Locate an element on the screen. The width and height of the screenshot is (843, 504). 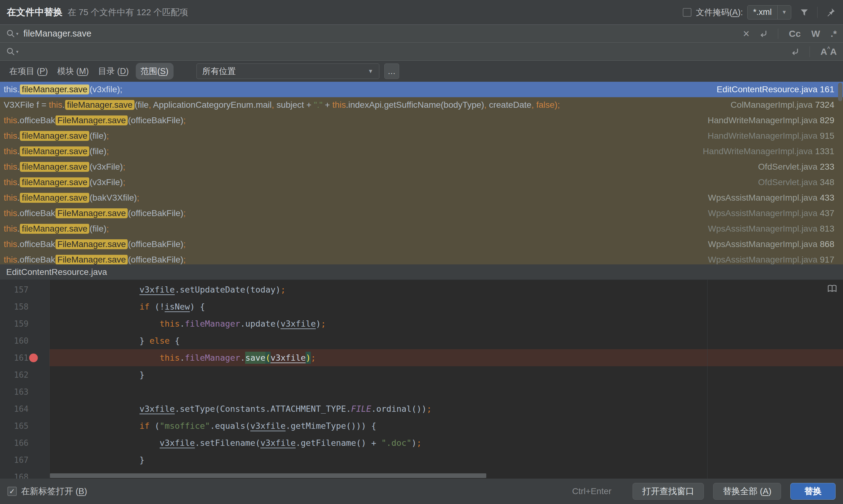
result-file-ref: HandWriteManagerImpl.java 829 is located at coordinates (765, 120).